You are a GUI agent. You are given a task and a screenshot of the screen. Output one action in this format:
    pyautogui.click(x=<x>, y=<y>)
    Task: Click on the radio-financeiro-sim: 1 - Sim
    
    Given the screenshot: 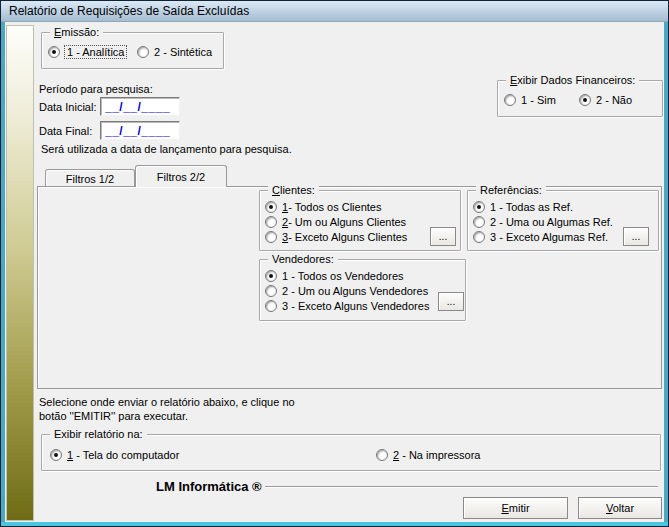 What is the action you would take?
    pyautogui.click(x=530, y=100)
    